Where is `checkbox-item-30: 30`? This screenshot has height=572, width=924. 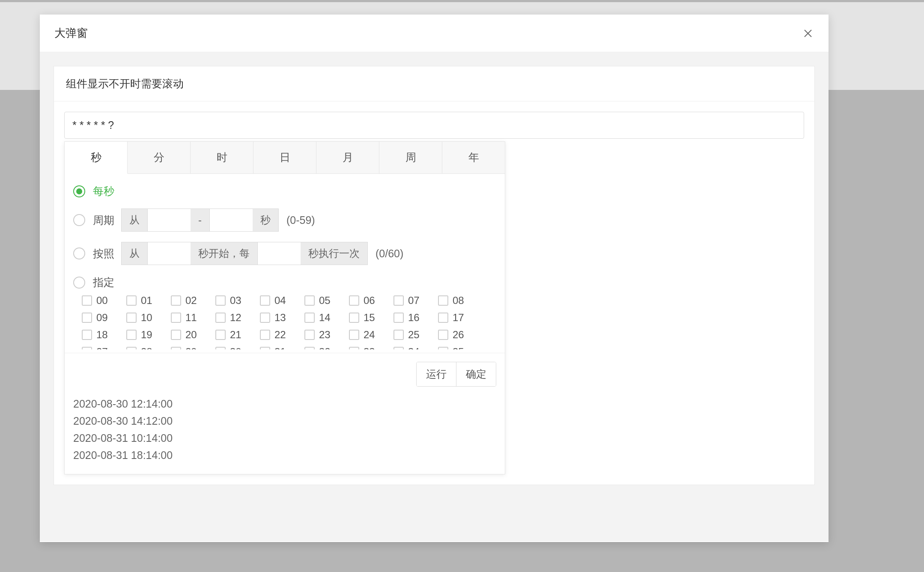
checkbox-item-30: 30 is located at coordinates (232, 348).